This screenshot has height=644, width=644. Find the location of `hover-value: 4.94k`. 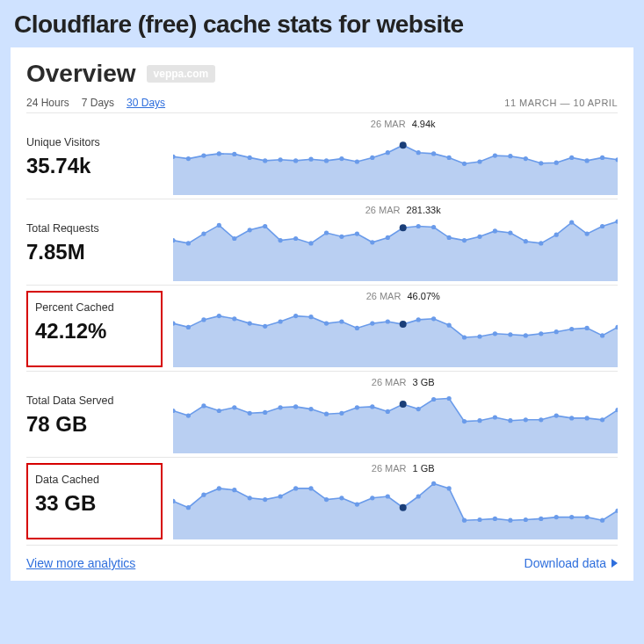

hover-value: 4.94k is located at coordinates (423, 124).